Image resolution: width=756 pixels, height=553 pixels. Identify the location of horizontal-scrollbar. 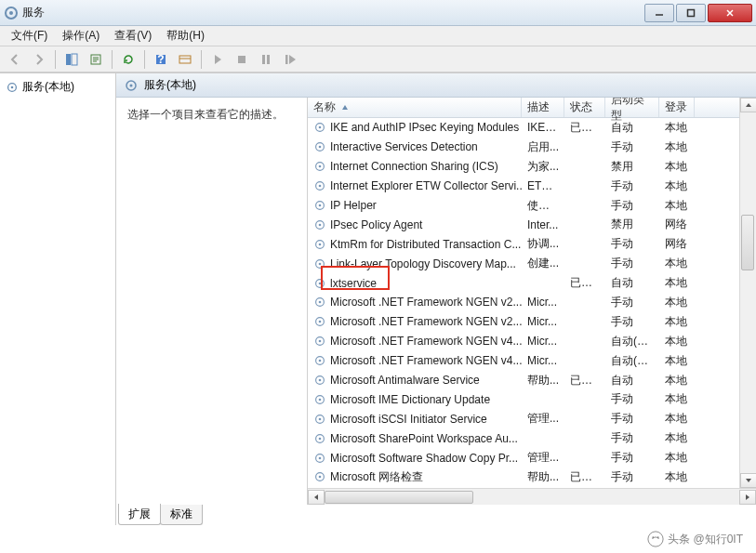
(532, 496).